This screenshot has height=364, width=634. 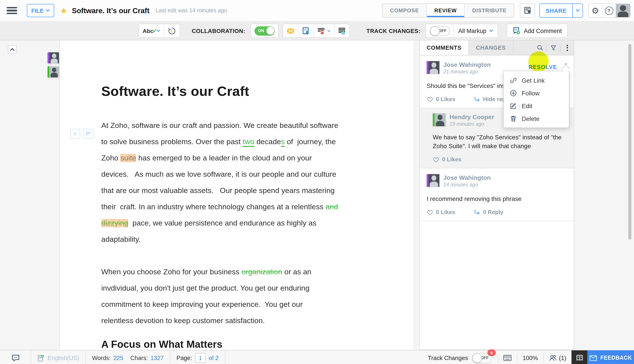 What do you see at coordinates (59, 357) in the screenshot?
I see `language-selector: English(US)` at bounding box center [59, 357].